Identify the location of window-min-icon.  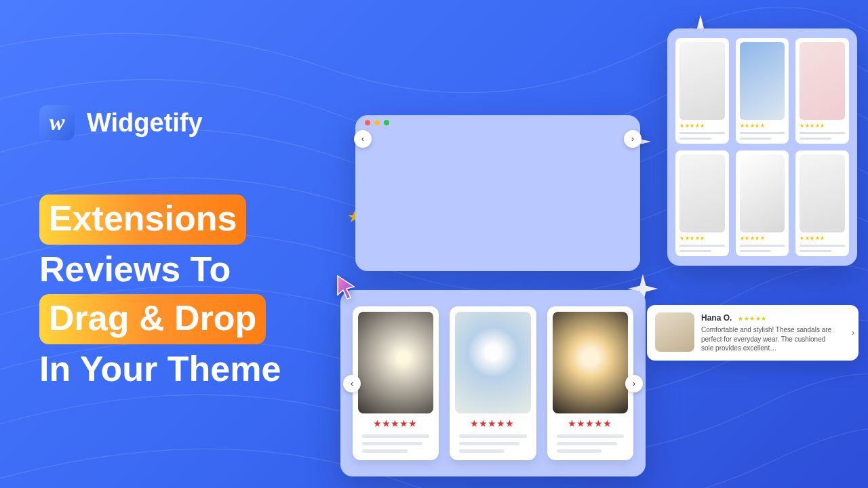
(377, 123).